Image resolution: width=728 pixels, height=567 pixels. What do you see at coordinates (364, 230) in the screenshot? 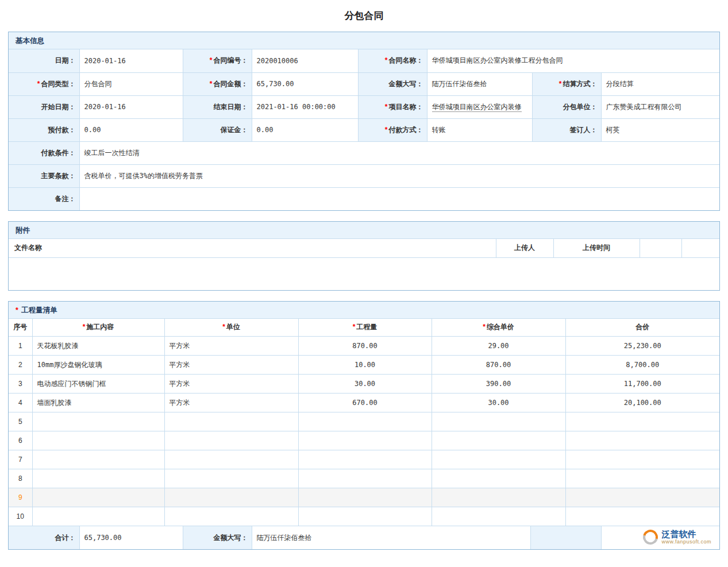
I see `attachments-header: 附件` at bounding box center [364, 230].